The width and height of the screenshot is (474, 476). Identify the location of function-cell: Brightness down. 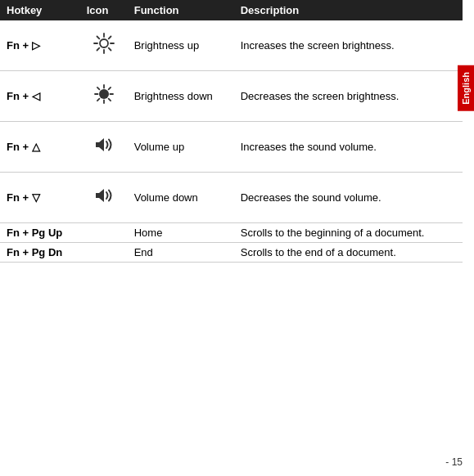
(181, 97).